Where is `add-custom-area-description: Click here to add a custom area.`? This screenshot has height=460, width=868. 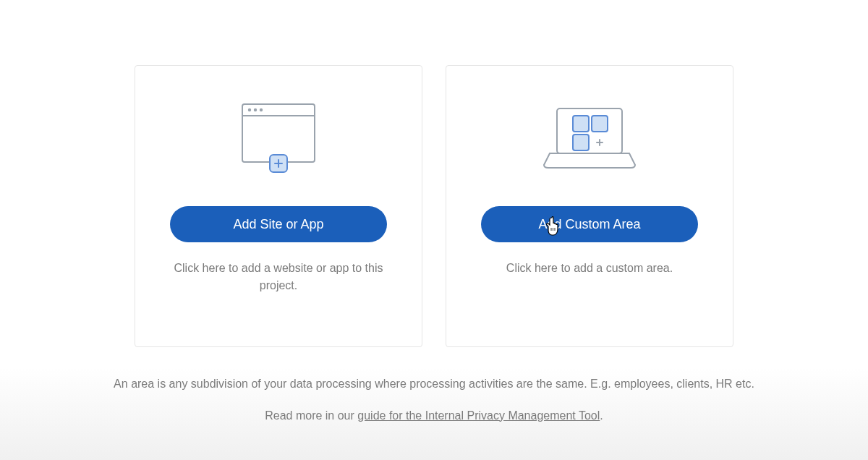
add-custom-area-description: Click here to add a custom area. is located at coordinates (590, 268).